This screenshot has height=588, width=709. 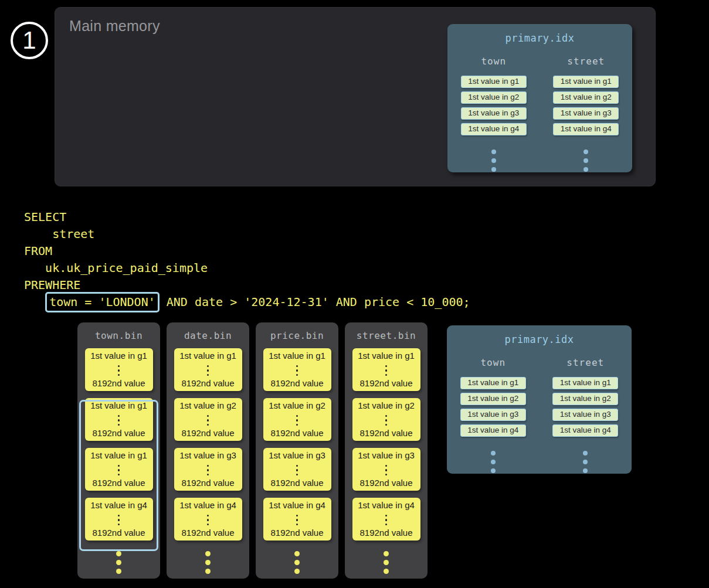 I want to click on sql-condition-rest: AND date > '2024-12-31' AND price < 10_0…, so click(x=315, y=302).